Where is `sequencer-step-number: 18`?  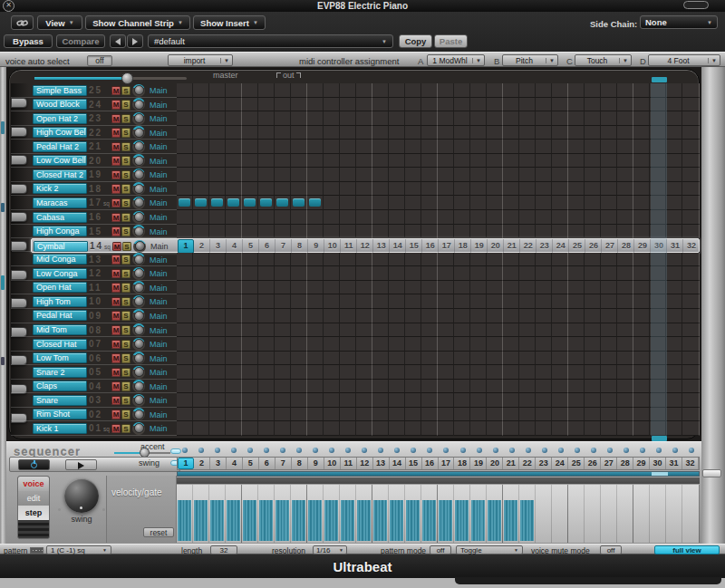 sequencer-step-number: 18 is located at coordinates (462, 464).